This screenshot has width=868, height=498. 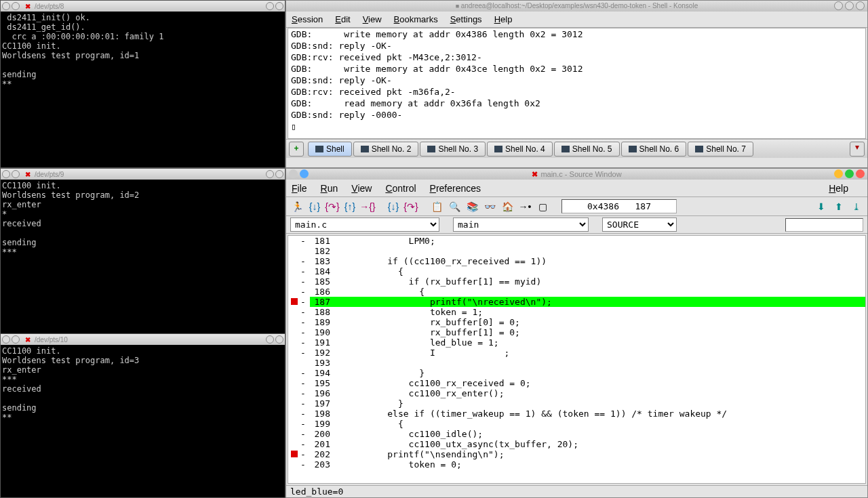 What do you see at coordinates (720, 149) in the screenshot?
I see `shell-tab-7: Shell No. 7` at bounding box center [720, 149].